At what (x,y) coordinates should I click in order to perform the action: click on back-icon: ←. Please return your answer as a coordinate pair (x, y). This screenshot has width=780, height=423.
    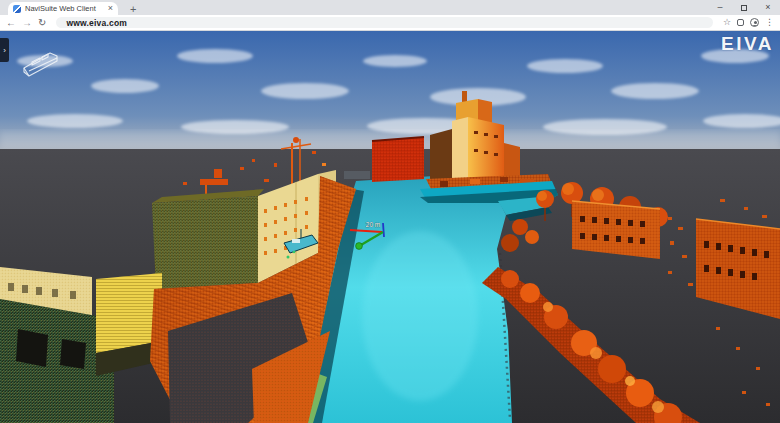
    Looking at the image, I should click on (11, 23).